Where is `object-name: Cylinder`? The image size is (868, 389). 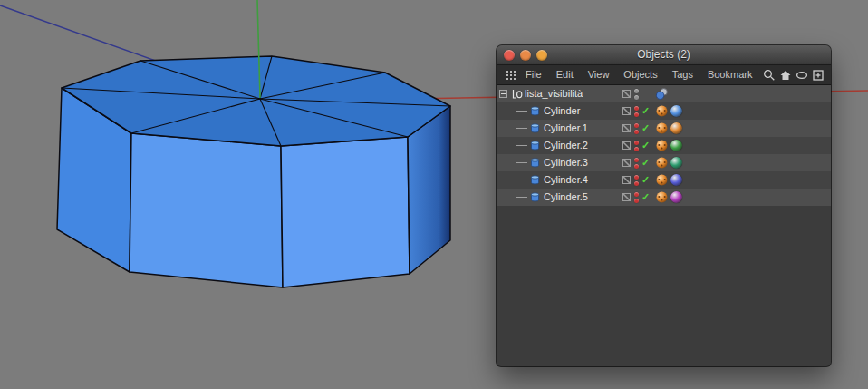 object-name: Cylinder is located at coordinates (562, 111).